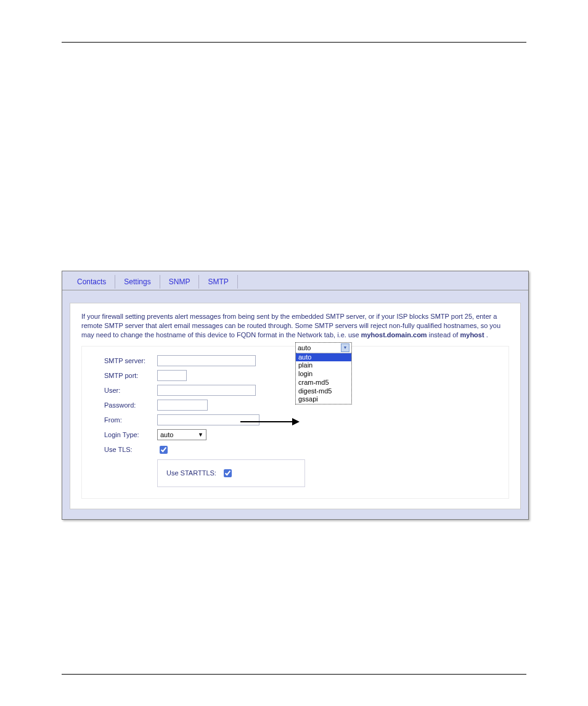 The height and width of the screenshot is (706, 588). I want to click on info-text-part2: instead of, so click(444, 335).